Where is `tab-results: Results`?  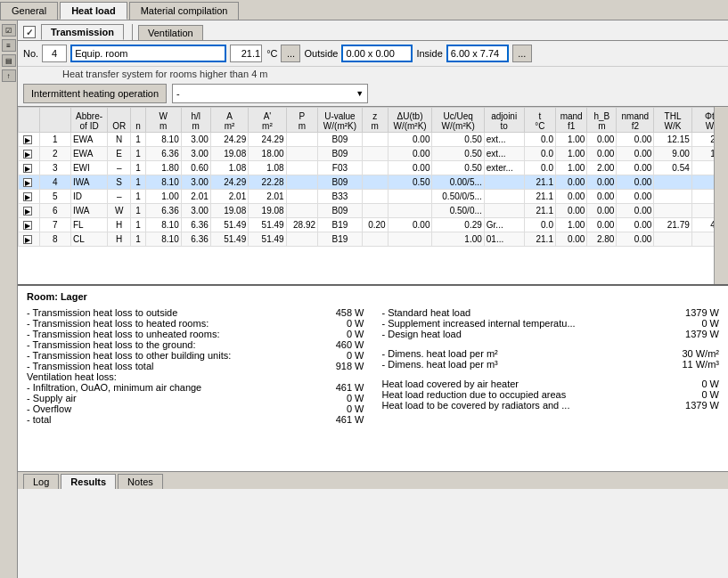
tab-results: Results is located at coordinates (88, 481).